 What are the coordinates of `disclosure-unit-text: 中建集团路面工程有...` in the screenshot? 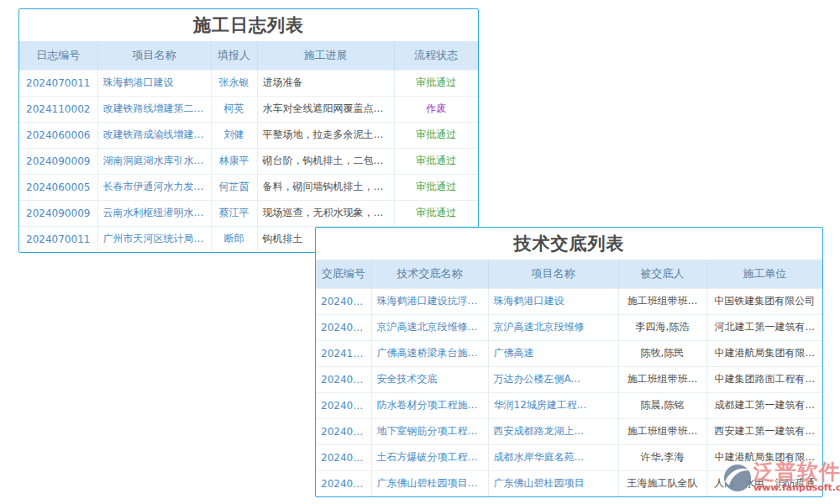 It's located at (764, 380).